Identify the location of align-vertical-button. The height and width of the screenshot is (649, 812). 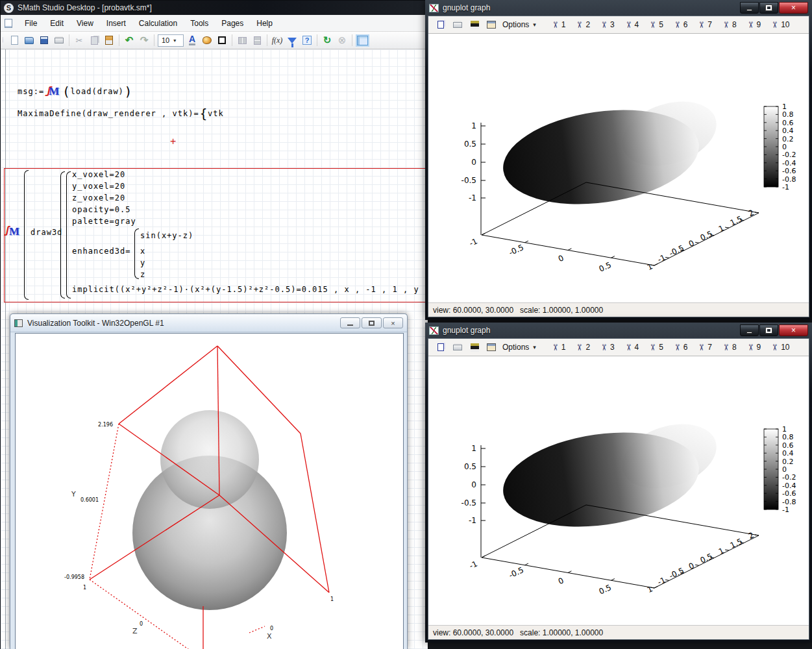
(257, 40).